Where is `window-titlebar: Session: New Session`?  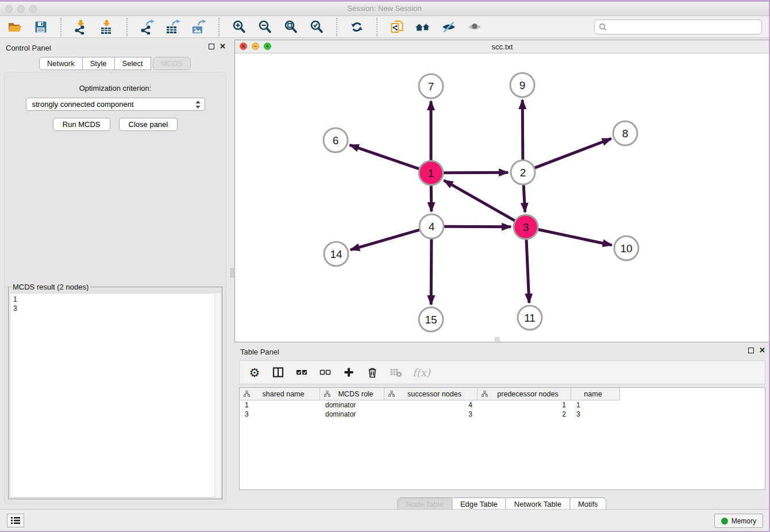
window-titlebar: Session: New Session is located at coordinates (384, 9).